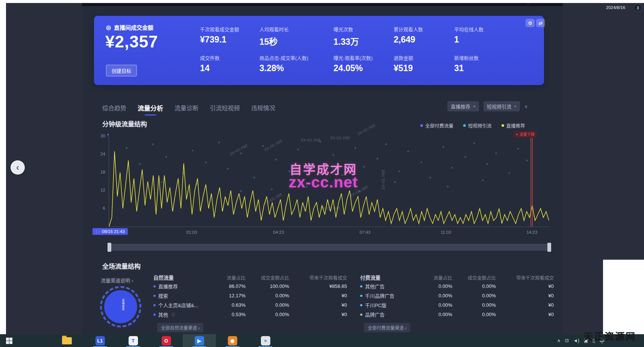 The image size is (644, 347). Describe the element at coordinates (250, 305) in the screenshot. I see `table-row: 个人主页&店铺&...0.63%0.00%¥0` at that location.